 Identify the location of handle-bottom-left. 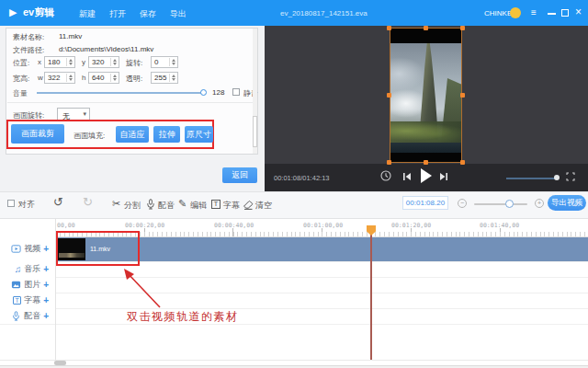
(390, 162).